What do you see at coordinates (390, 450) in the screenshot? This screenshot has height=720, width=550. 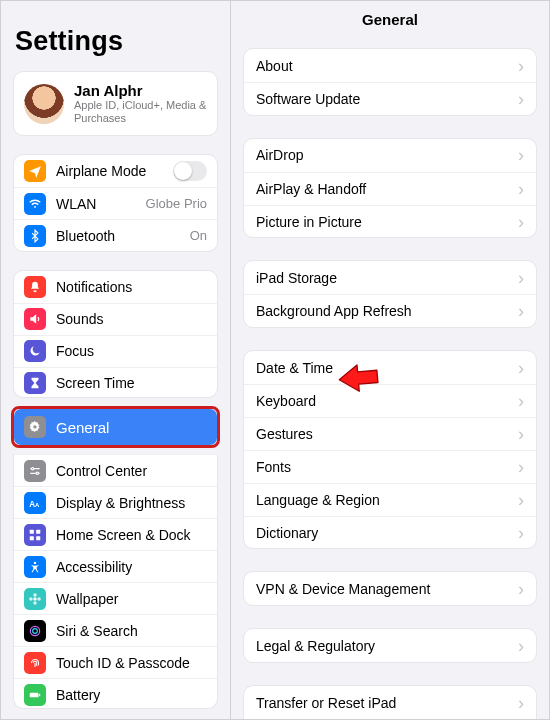 I see `detail-group-input: Date & Time › Keyboard › Gestures › Font…` at bounding box center [390, 450].